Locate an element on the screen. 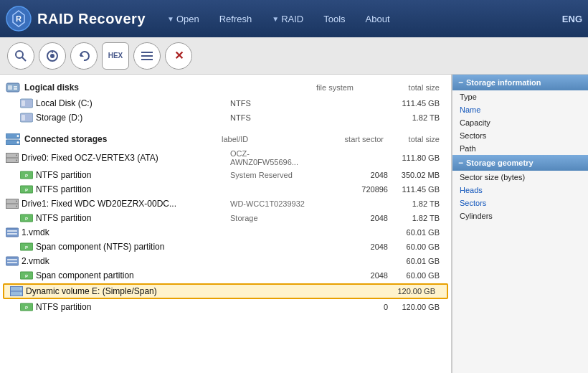  list-item: 1.vmdk 60.01 GB is located at coordinates (225, 232).